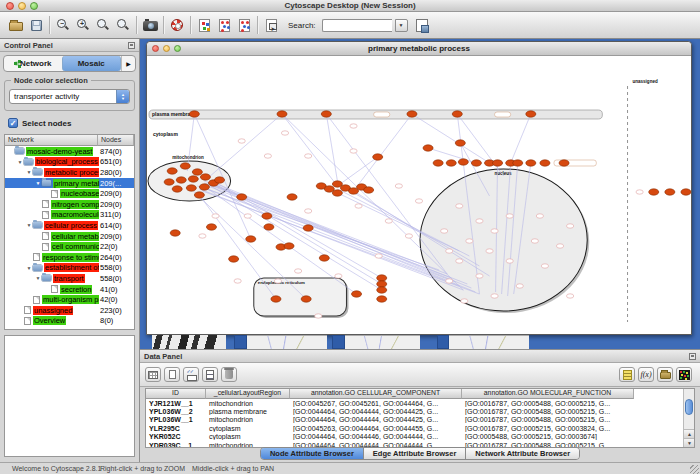 This screenshot has width=700, height=474. What do you see at coordinates (10, 6) in the screenshot?
I see `close-window-button` at bounding box center [10, 6].